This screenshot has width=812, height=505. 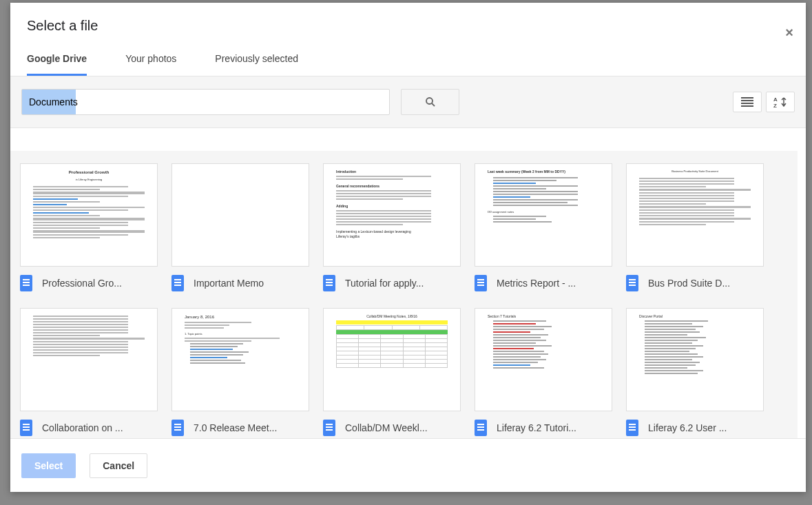 What do you see at coordinates (695, 227) in the screenshot?
I see `file-item: Business Productivity Suite Document` at bounding box center [695, 227].